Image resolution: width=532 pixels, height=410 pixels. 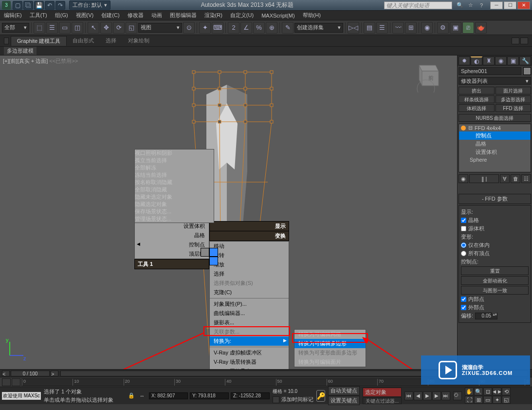 What do you see at coordinates (495, 299) in the screenshot?
I see `ffd-chk-inpts: 内部点` at bounding box center [495, 299].